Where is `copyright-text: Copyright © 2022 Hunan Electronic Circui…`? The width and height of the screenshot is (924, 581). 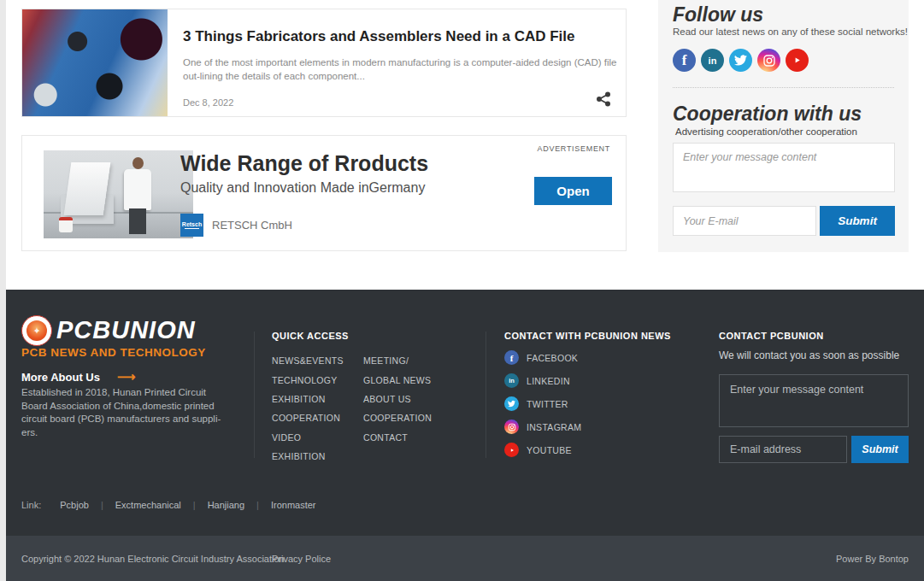
copyright-text: Copyright © 2022 Hunan Electronic Circui… is located at coordinates (153, 559).